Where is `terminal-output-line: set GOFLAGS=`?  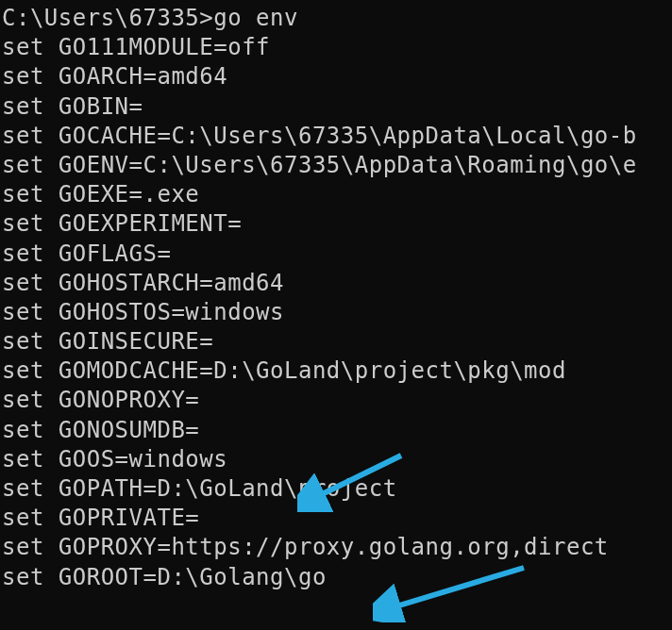
terminal-output-line: set GOFLAGS= is located at coordinates (337, 255).